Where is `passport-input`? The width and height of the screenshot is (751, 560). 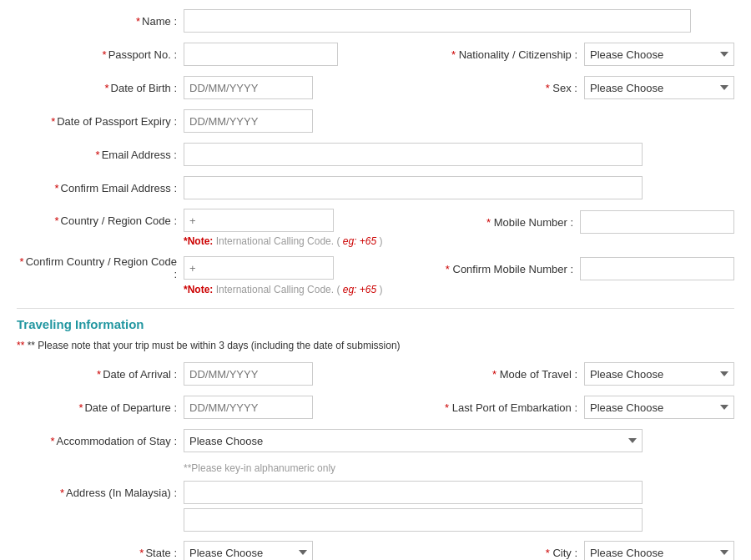
passport-input is located at coordinates (260, 54).